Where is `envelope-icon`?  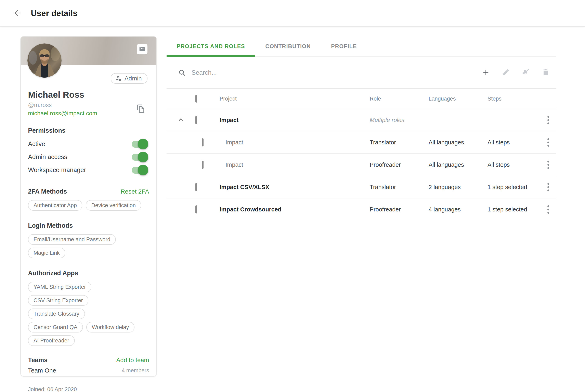
envelope-icon is located at coordinates (142, 49).